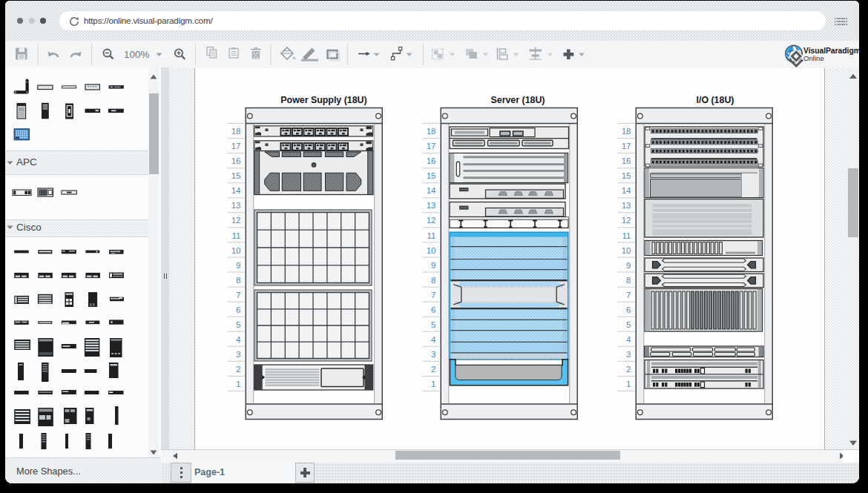 The width and height of the screenshot is (868, 493). I want to click on svg-text: I/O (18U), so click(715, 100).